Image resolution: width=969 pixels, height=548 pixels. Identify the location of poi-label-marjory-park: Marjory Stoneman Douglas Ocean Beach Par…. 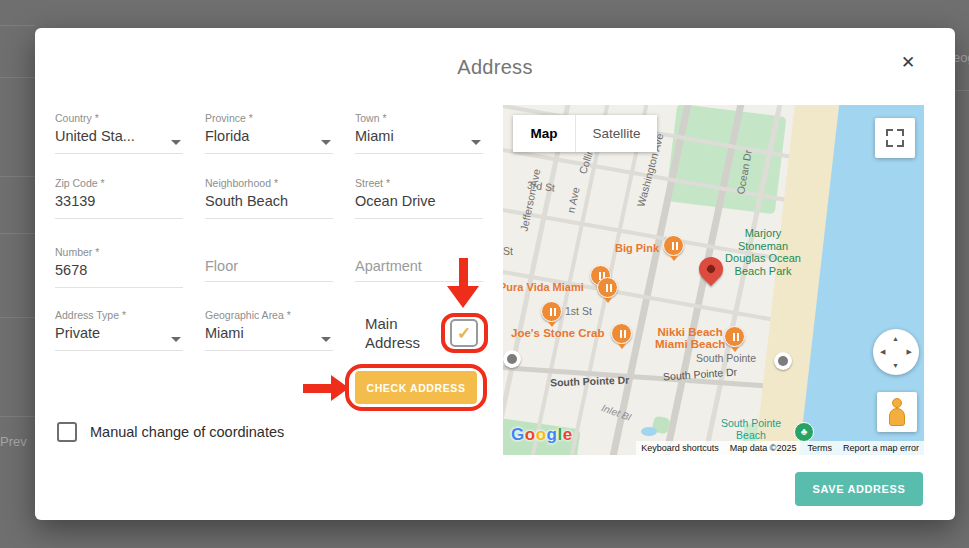
(763, 252).